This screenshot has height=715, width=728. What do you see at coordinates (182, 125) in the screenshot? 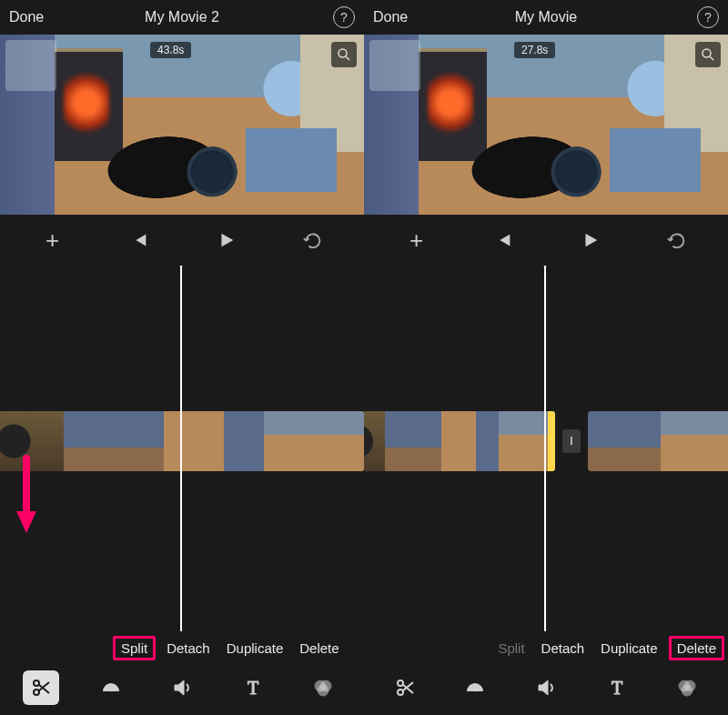
I see `video-preview: 43.8s` at bounding box center [182, 125].